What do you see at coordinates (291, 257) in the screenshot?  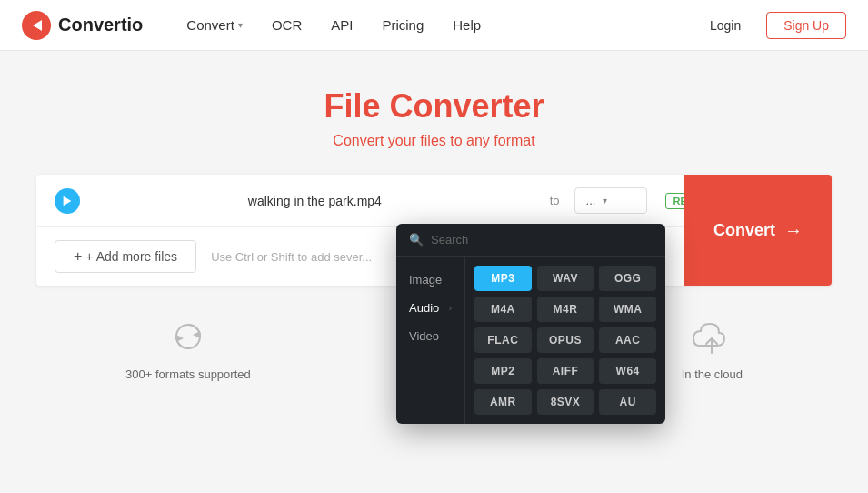 I see `add-files-hint: Use Ctrl or Shift to add sever...` at bounding box center [291, 257].